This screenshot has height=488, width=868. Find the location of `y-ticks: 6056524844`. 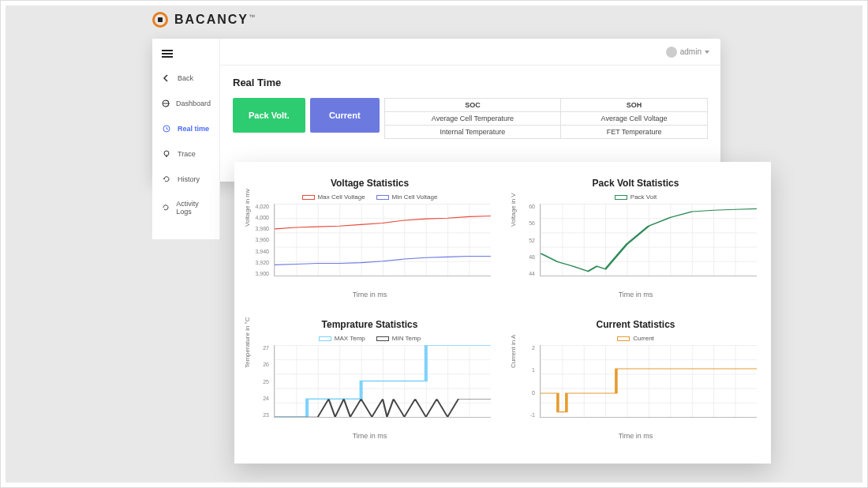

y-ticks: 6056524844 is located at coordinates (526, 240).